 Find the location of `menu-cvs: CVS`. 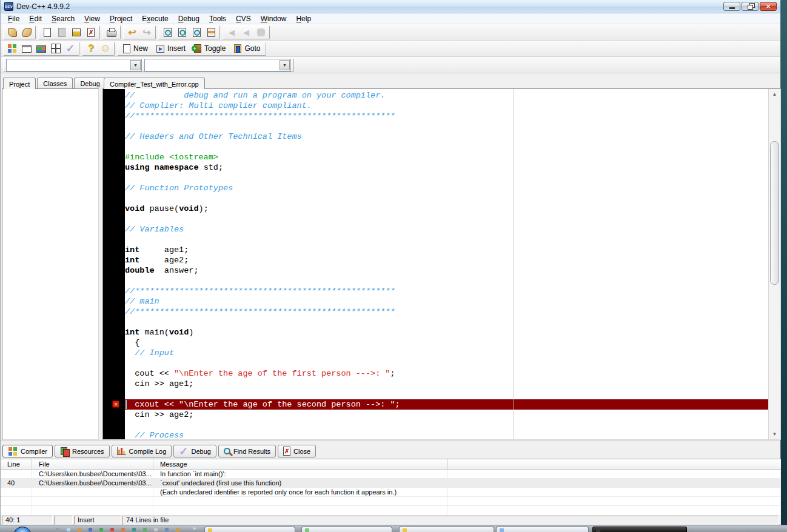

menu-cvs: CVS is located at coordinates (244, 19).